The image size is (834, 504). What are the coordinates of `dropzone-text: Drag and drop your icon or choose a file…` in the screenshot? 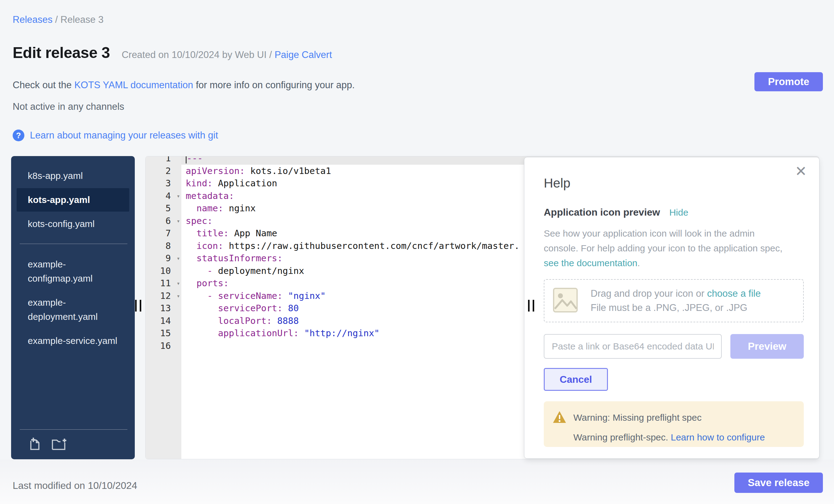 It's located at (676, 301).